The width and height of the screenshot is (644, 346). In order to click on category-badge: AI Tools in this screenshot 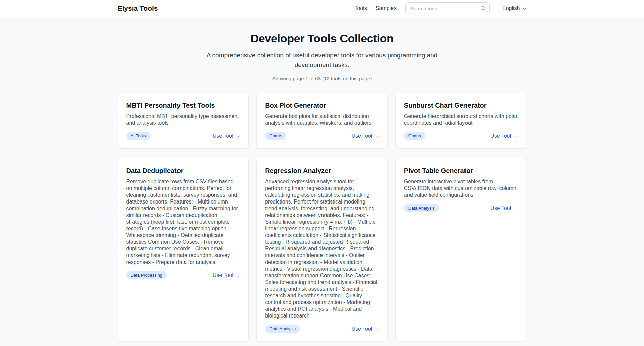, I will do `click(138, 136)`.